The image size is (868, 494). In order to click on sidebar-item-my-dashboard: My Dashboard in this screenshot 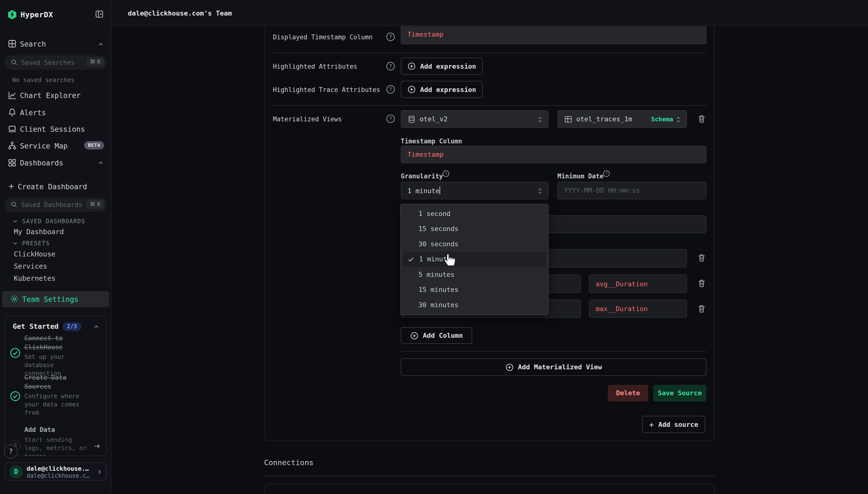, I will do `click(39, 232)`.